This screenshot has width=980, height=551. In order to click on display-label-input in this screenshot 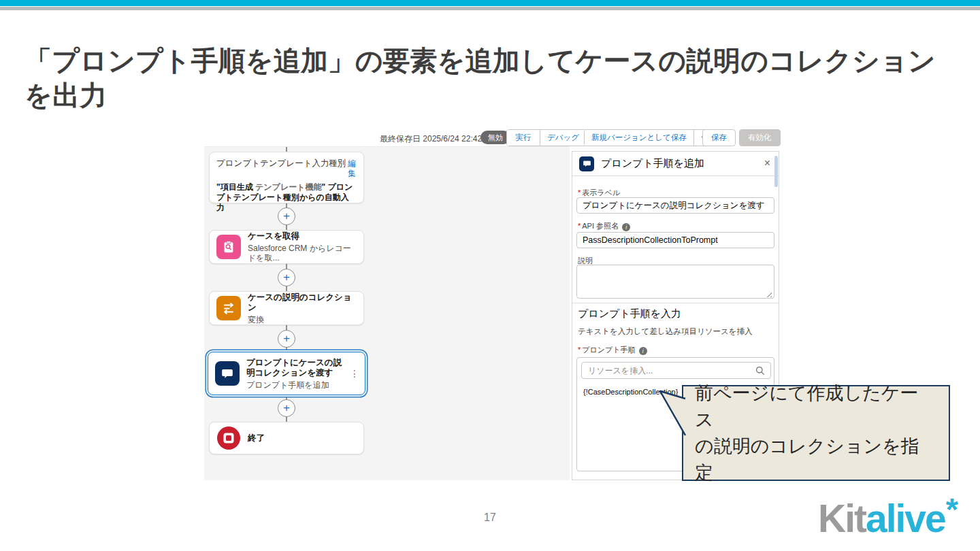, I will do `click(675, 205)`.